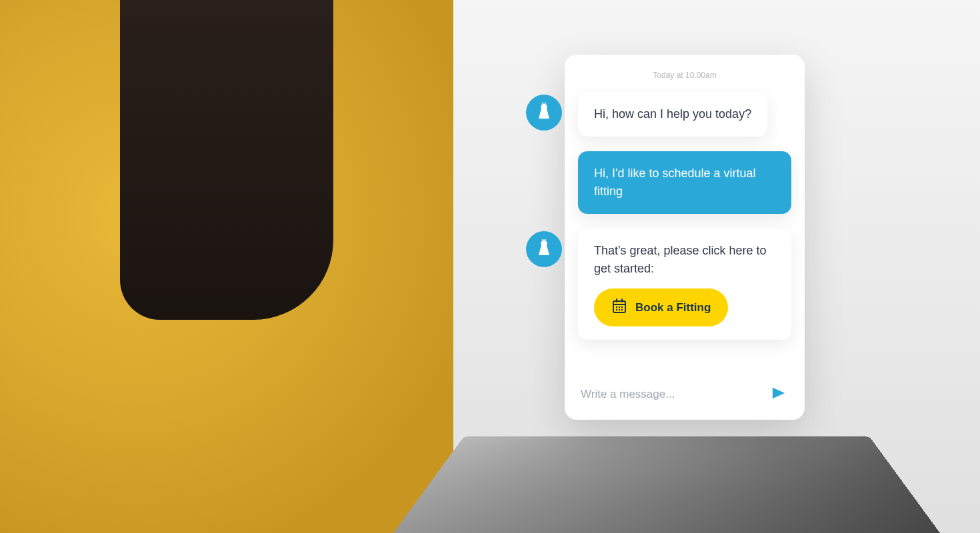 This screenshot has height=533, width=980. I want to click on bot-message-bubble: That's great, please click here to get s…, so click(685, 284).